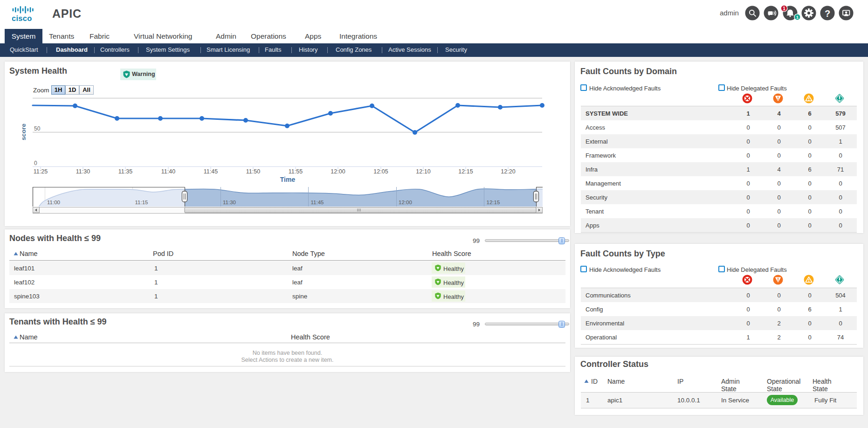 Image resolution: width=868 pixels, height=428 pixels. Describe the element at coordinates (37, 129) in the screenshot. I see `svg-text: 50` at that location.